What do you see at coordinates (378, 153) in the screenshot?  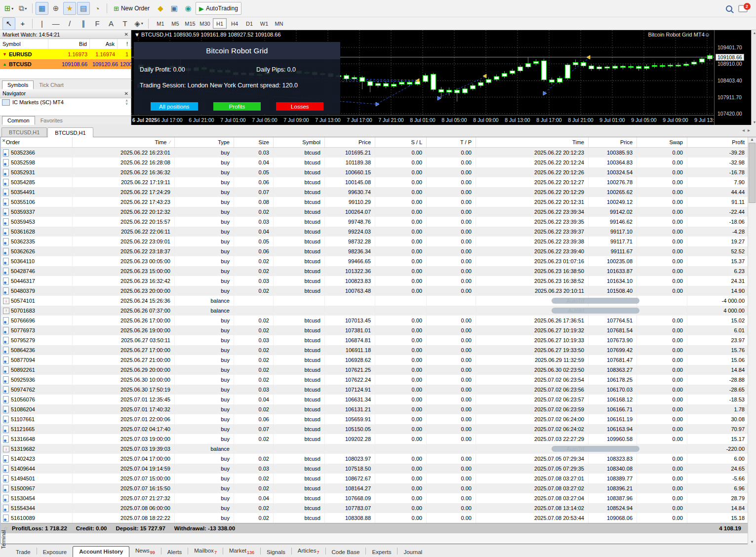 I see `table-row: 503523662025.06.22 16:23:01buy0.03btcusd…` at bounding box center [378, 153].